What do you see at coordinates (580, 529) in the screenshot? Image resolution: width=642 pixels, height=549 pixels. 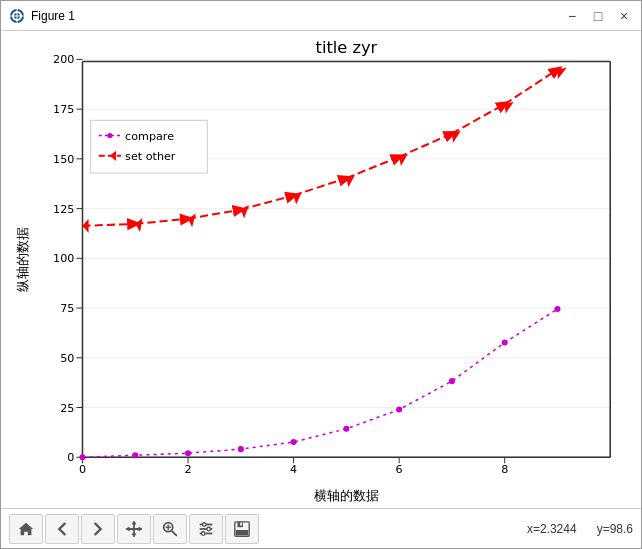 I see `toolbar-status: x=2.3244 y=98.6` at bounding box center [580, 529].